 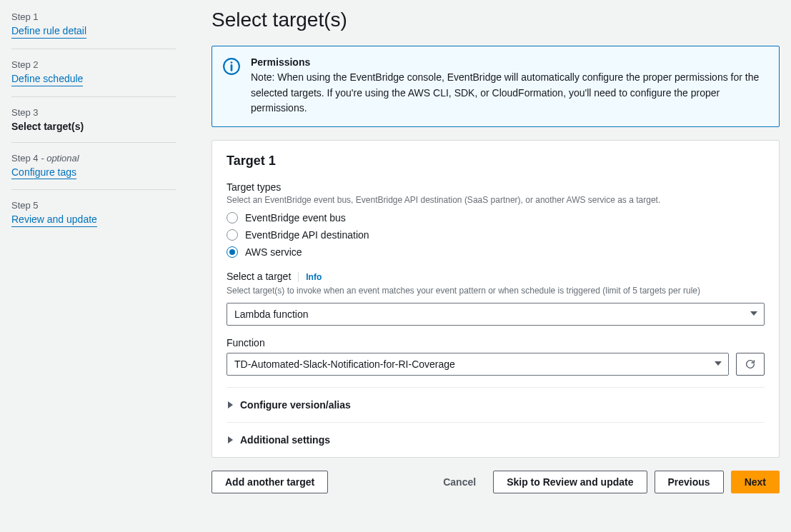 What do you see at coordinates (94, 77) in the screenshot?
I see `step-2: Step 2 Define schedule` at bounding box center [94, 77].